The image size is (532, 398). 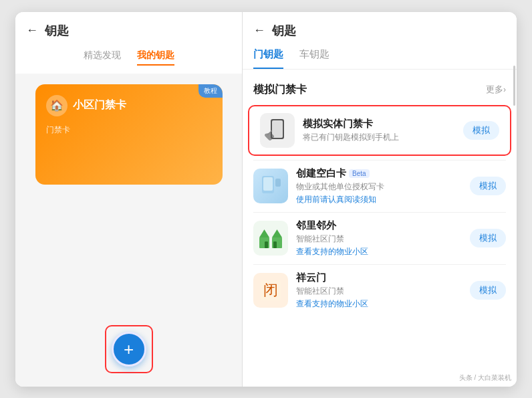 What do you see at coordinates (488, 238) in the screenshot?
I see `simulate-button-2: 模拟` at bounding box center [488, 238].